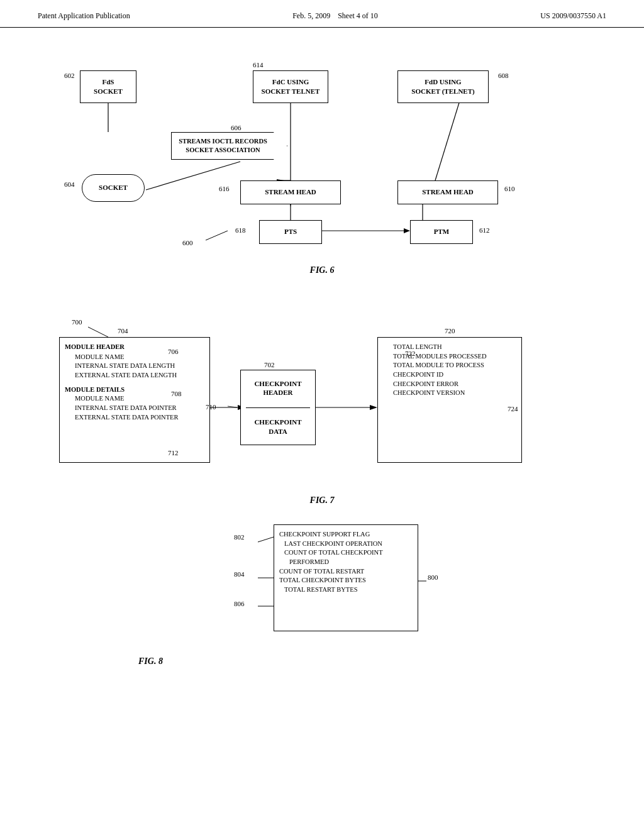 This screenshot has height=830, width=644. Describe the element at coordinates (211, 407) in the screenshot. I see `label-710: 710` at that location.